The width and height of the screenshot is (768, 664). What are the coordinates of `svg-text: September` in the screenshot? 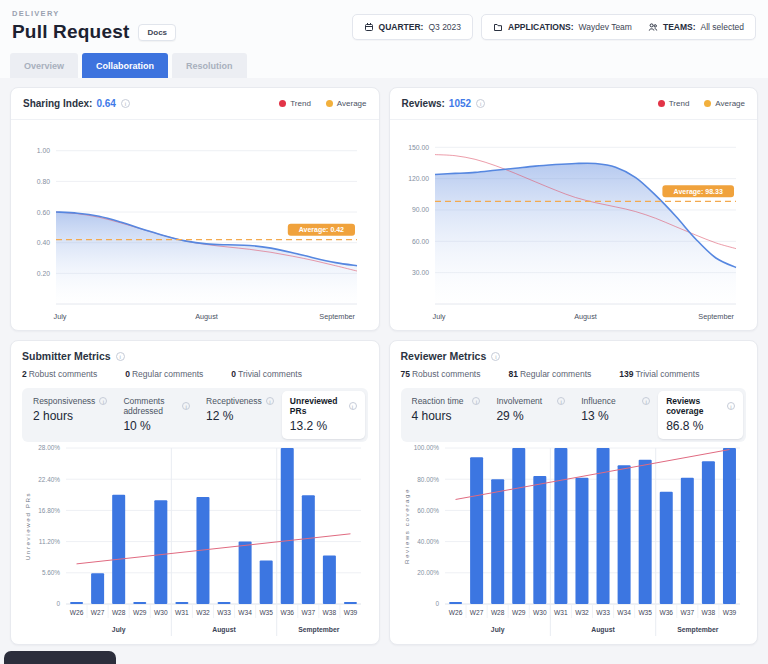 It's located at (338, 316).